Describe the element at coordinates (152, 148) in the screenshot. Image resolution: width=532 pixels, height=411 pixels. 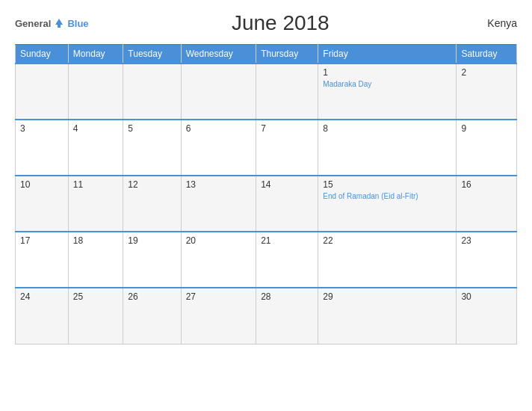
I see `calendar-cell: 5` at that location.